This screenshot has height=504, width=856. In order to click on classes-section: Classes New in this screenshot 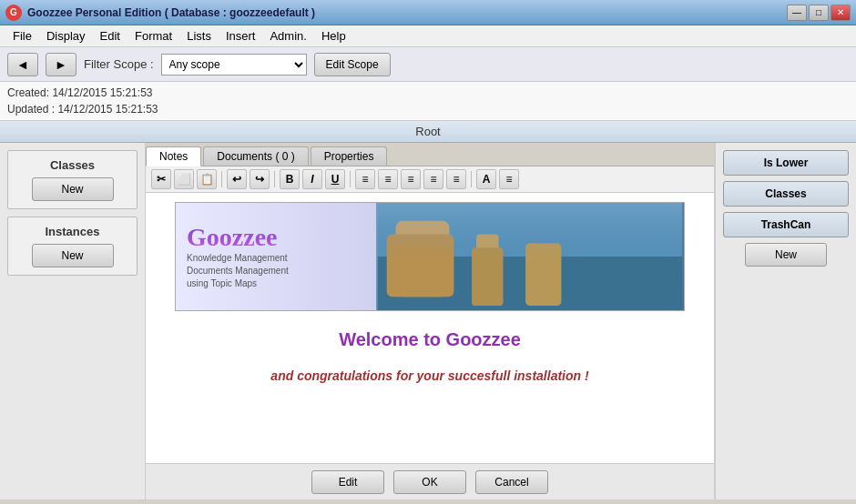, I will do `click(73, 180)`.